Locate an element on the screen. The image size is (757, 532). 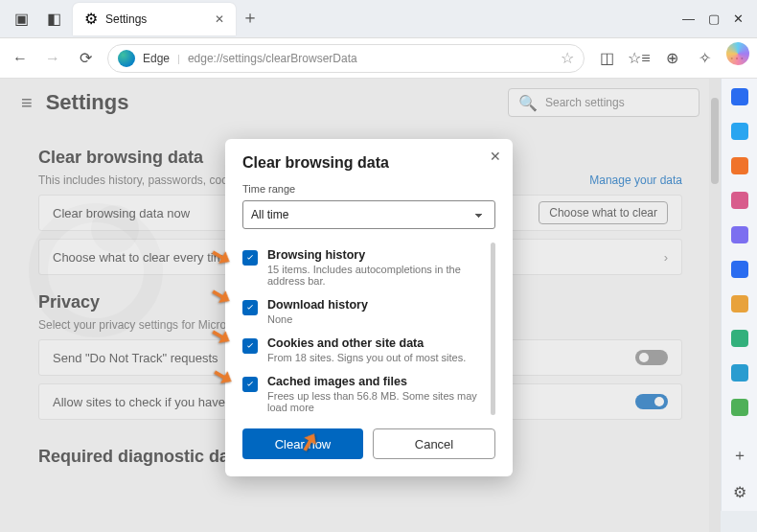
rail-add-icon: ＋ is located at coordinates (740, 456).